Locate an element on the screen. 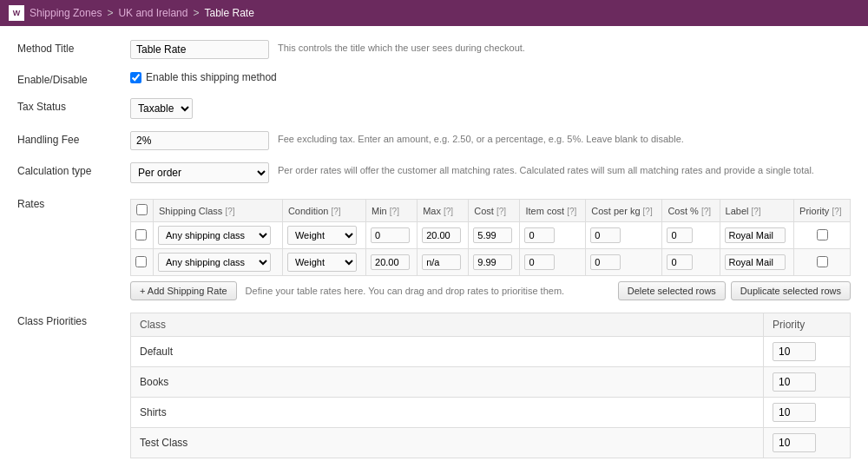 The height and width of the screenshot is (461, 868). method-title-field: This controls the title which the user s… is located at coordinates (490, 49).